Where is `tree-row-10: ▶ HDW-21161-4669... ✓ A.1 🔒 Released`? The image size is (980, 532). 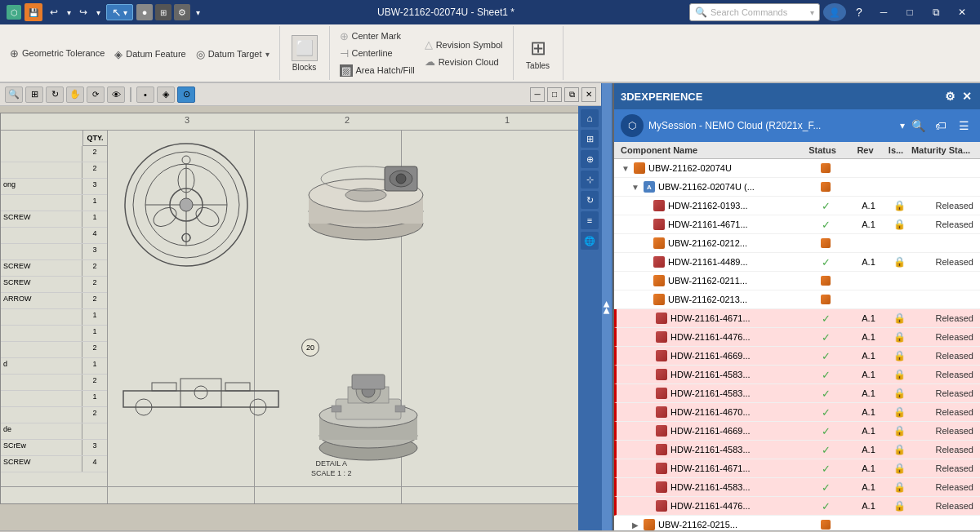 tree-row-10: ▶ HDW-21161-4669... ✓ A.1 🔒 Released is located at coordinates (797, 356).